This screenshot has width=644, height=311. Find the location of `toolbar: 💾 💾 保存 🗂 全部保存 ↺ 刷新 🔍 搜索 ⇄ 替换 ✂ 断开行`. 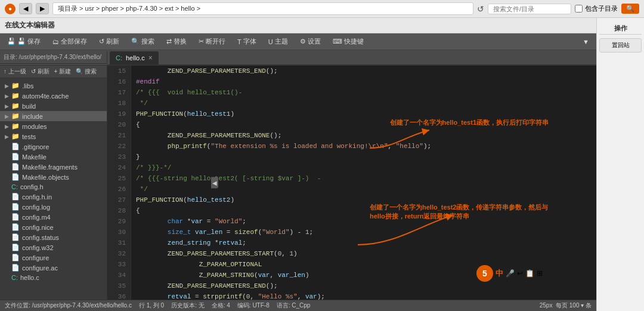

toolbar: 💾 💾 保存 🗂 全部保存 ↺ 刷新 🔍 搜索 ⇄ 替换 ✂ 断开行 is located at coordinates (298, 42).